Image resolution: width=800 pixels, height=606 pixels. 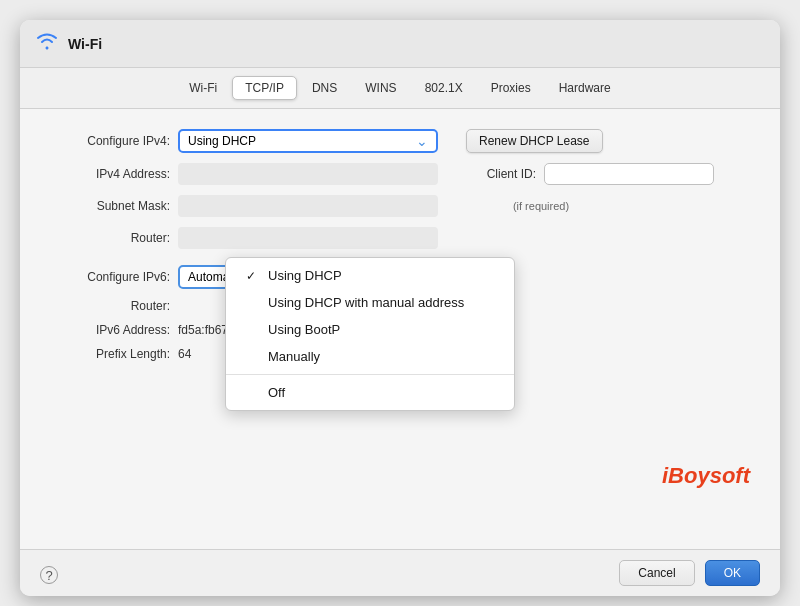 I want to click on router-label: Router:, so click(x=110, y=238).